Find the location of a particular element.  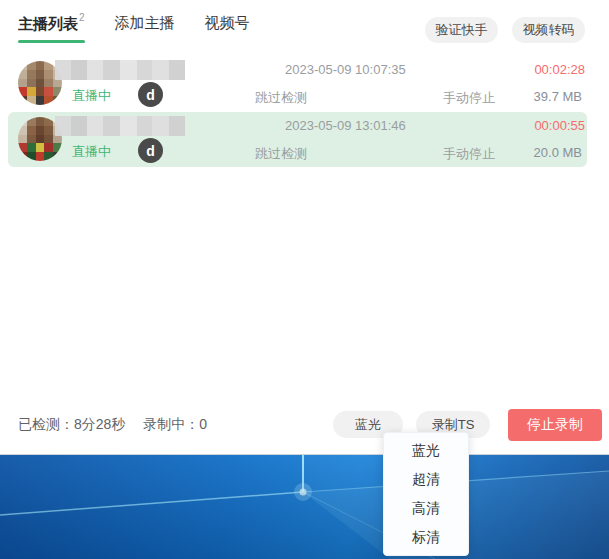

record-start-time: 2023-05-09 10:07:35 is located at coordinates (346, 70).